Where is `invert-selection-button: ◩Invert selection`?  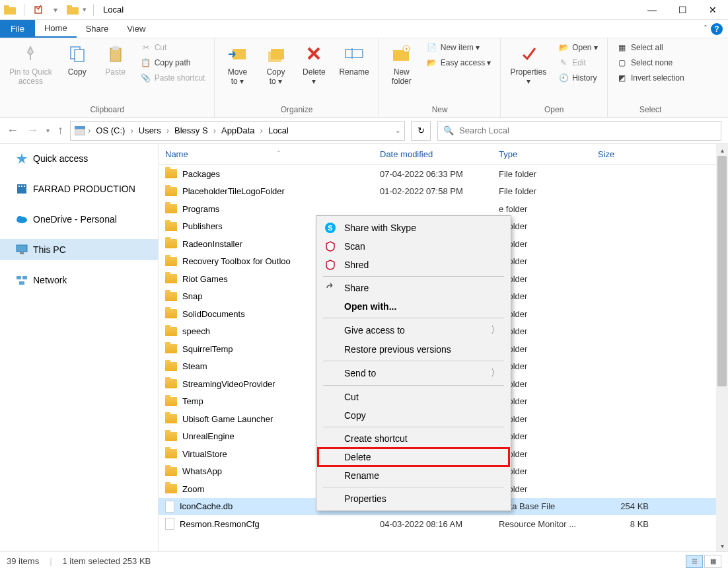 invert-selection-button: ◩Invert selection is located at coordinates (651, 78).